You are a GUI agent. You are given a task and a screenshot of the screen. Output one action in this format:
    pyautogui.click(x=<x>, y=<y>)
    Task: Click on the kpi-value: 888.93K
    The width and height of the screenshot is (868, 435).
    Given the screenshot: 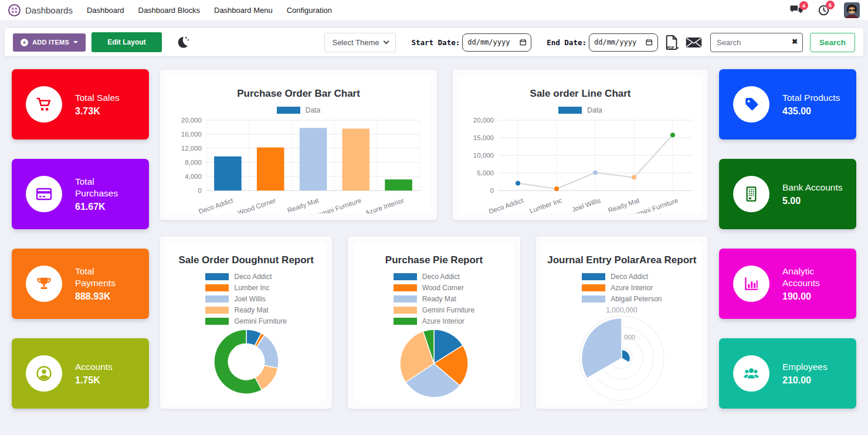 What is the action you would take?
    pyautogui.click(x=104, y=297)
    